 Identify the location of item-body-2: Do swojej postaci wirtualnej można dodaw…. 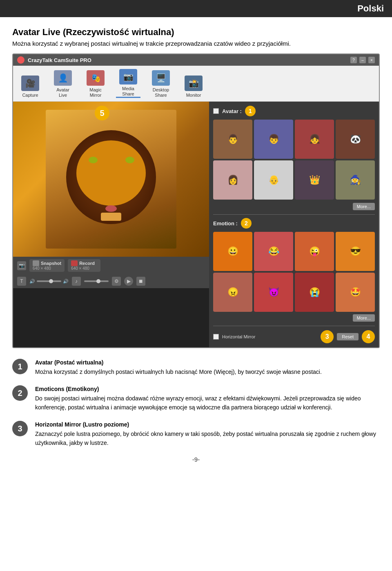
(198, 403).